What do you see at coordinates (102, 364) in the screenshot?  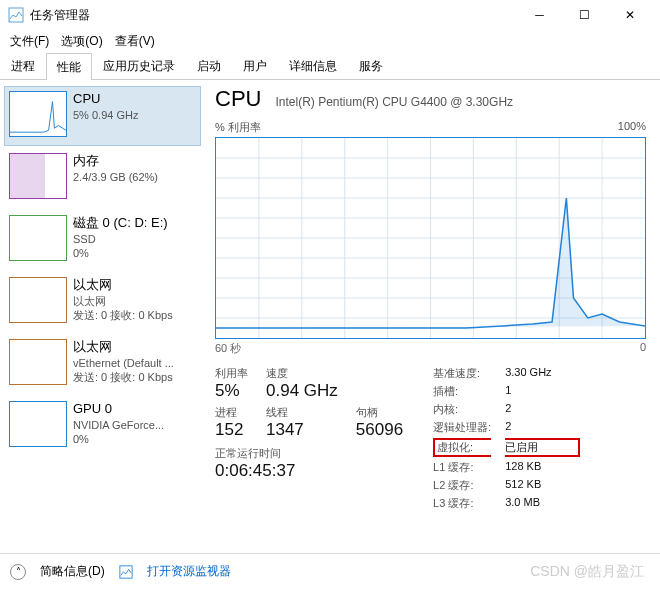 I see `sidebar-item-ethernet-2: 以太网vEthernet (Default ...发送: 0 接收: 0 Kbp…` at bounding box center [102, 364].